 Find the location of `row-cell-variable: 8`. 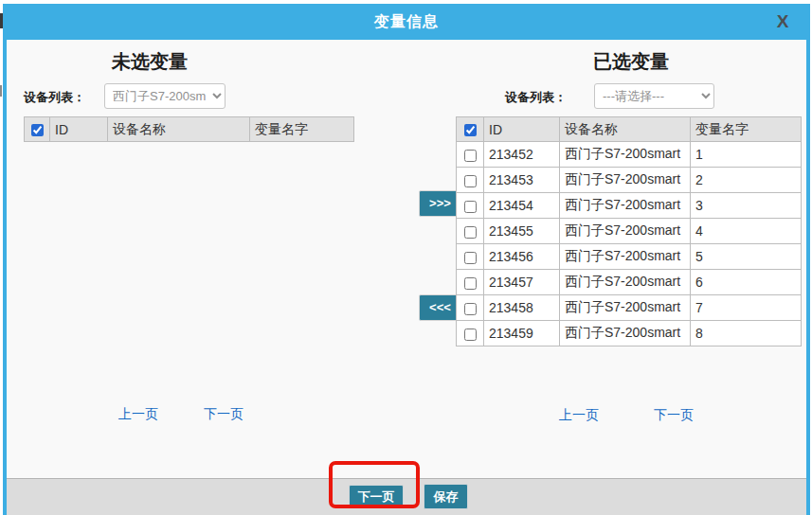

row-cell-variable: 8 is located at coordinates (747, 333).